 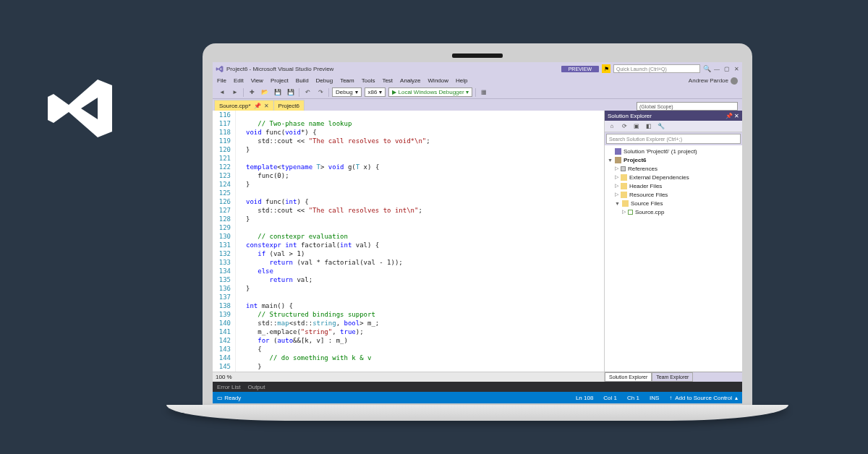 What do you see at coordinates (369, 81) in the screenshot?
I see `menu-tools: Tools` at bounding box center [369, 81].